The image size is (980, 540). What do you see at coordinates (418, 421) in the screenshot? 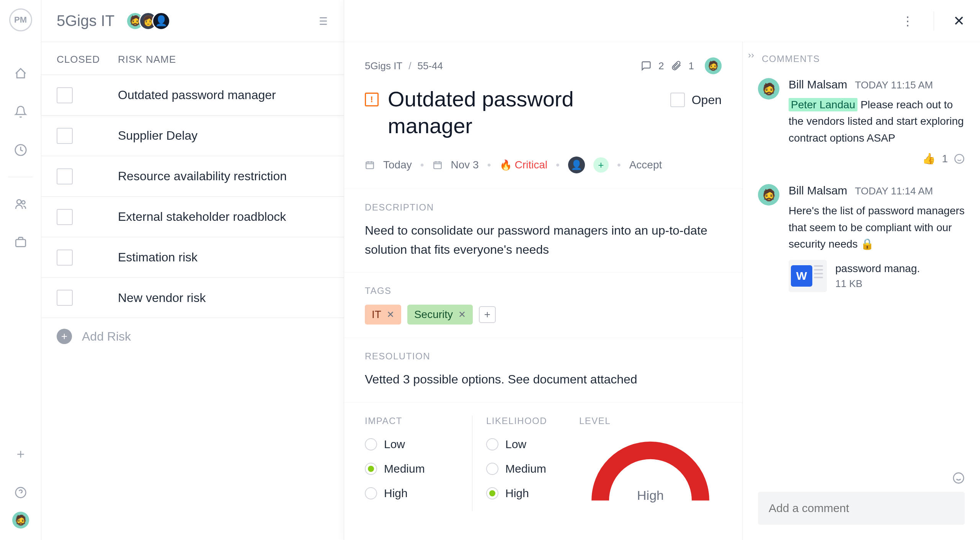
I see `section-label: IMPACT` at bounding box center [418, 421].